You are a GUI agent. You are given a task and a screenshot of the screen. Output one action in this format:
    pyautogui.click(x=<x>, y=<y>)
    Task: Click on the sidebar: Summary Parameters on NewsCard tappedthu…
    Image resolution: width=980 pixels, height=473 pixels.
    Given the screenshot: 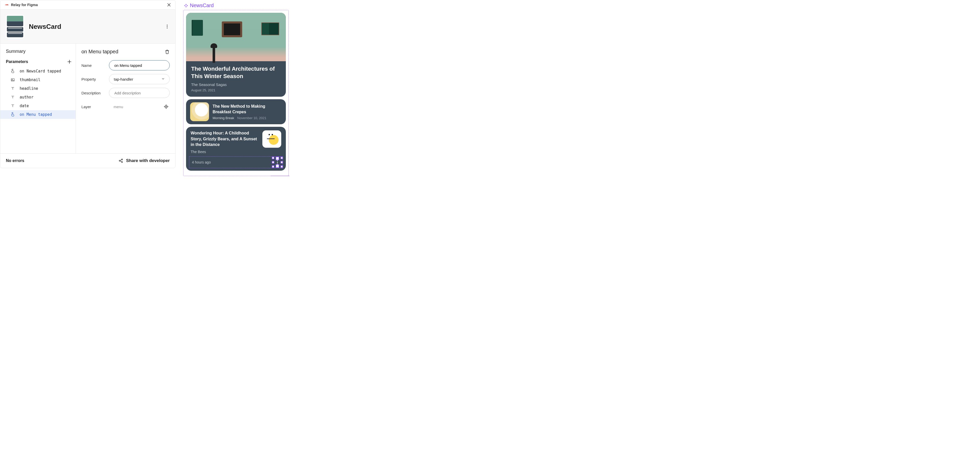 What is the action you would take?
    pyautogui.click(x=38, y=98)
    